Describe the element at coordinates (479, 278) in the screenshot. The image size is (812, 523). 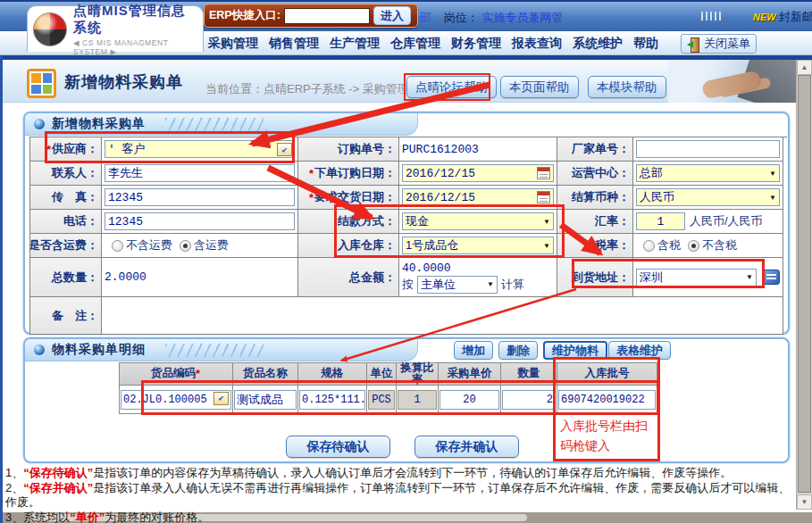
I see `total-amount-cell: 40.0000 按 主单位 计算` at that location.